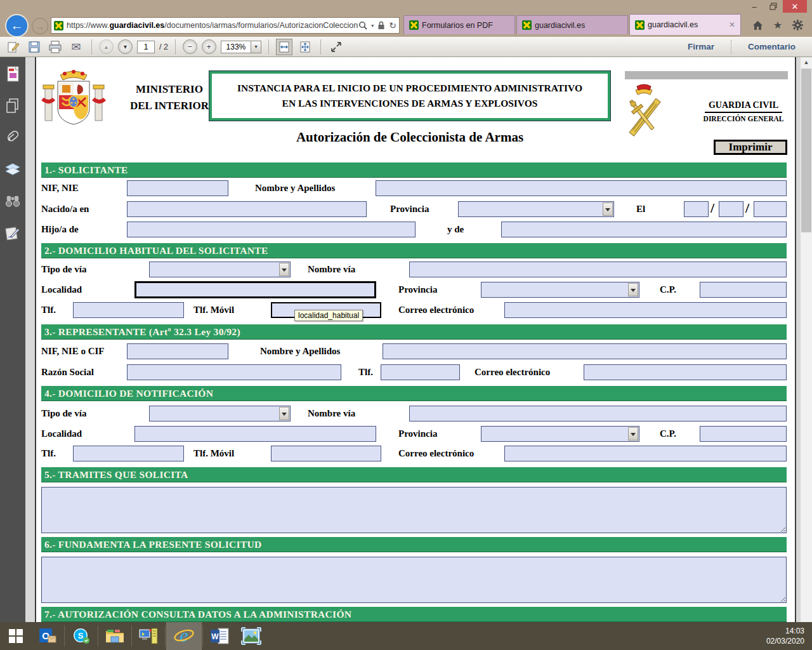  What do you see at coordinates (572, 25) in the screenshot?
I see `tab-guardiacivil-1: guardiacivil.es` at bounding box center [572, 25].